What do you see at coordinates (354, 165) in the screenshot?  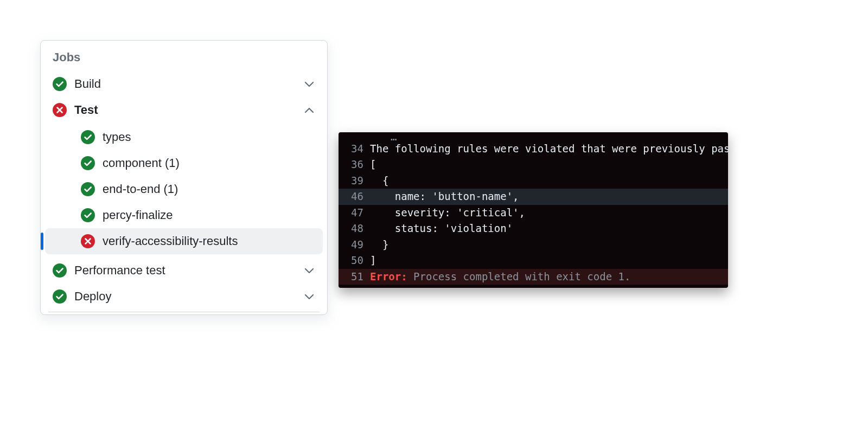 I see `log-line-number: 36` at bounding box center [354, 165].